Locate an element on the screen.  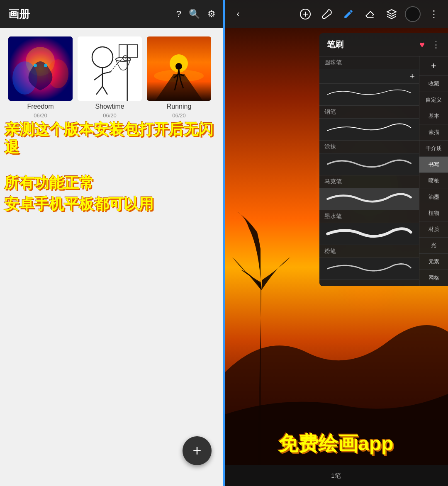
brush-panel-header: 笔刷 ♥ ⋮ is located at coordinates (384, 45).